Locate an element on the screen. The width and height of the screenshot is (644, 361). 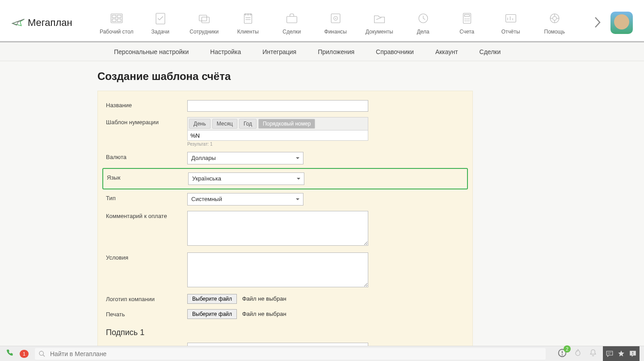
chip-month: Месяц is located at coordinates (225, 124).